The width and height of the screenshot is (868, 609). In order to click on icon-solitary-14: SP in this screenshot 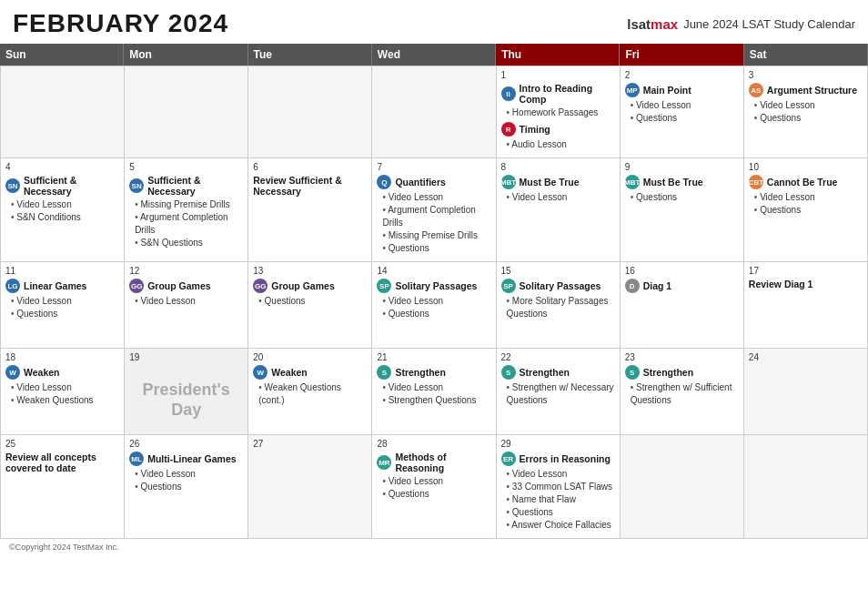, I will do `click(384, 286)`.